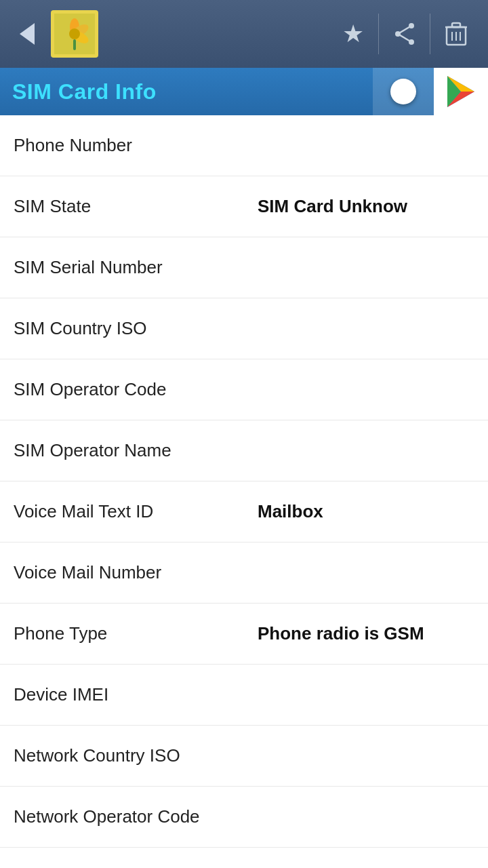 This screenshot has width=488, height=868. What do you see at coordinates (244, 634) in the screenshot?
I see `info-row: Phone TypePhone radio is GSM` at bounding box center [244, 634].